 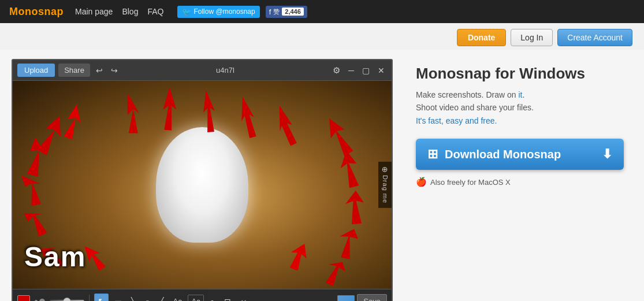 What do you see at coordinates (351, 70) in the screenshot?
I see `minimize-button: ─` at bounding box center [351, 70].